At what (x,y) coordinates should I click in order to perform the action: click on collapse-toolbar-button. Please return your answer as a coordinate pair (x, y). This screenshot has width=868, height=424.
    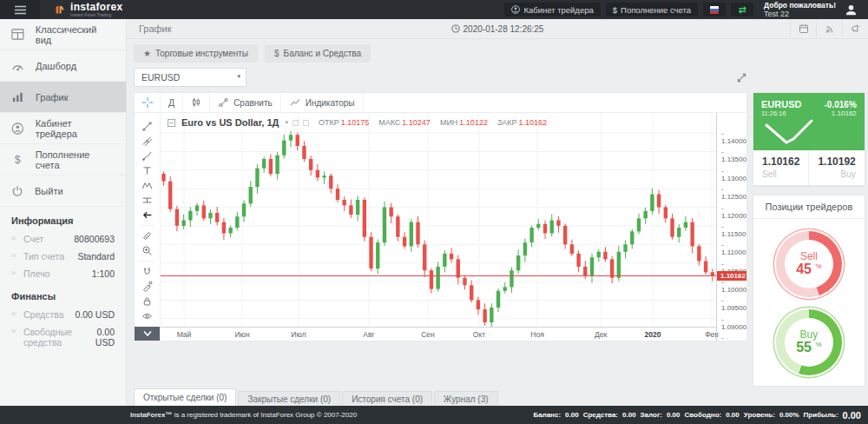
    Looking at the image, I should click on (148, 334).